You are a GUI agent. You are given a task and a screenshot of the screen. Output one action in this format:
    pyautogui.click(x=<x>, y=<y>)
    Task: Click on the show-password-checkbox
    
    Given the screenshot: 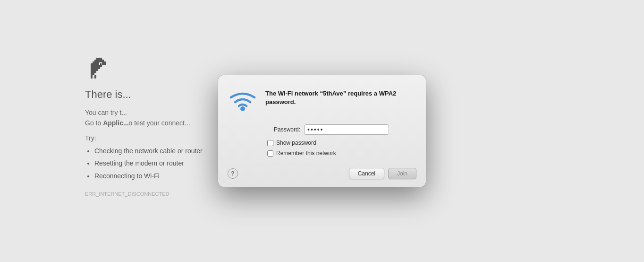 What is the action you would take?
    pyautogui.click(x=270, y=143)
    